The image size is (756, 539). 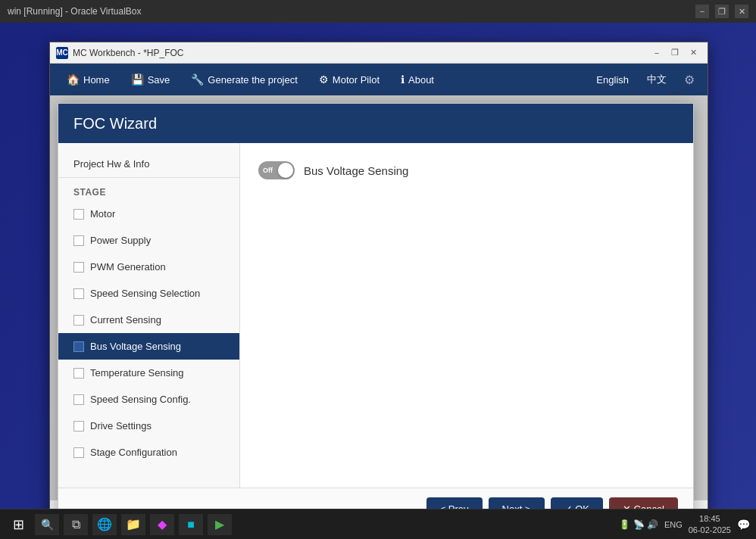 I want to click on taskbar-terminal-icon: ▶, so click(x=220, y=525).